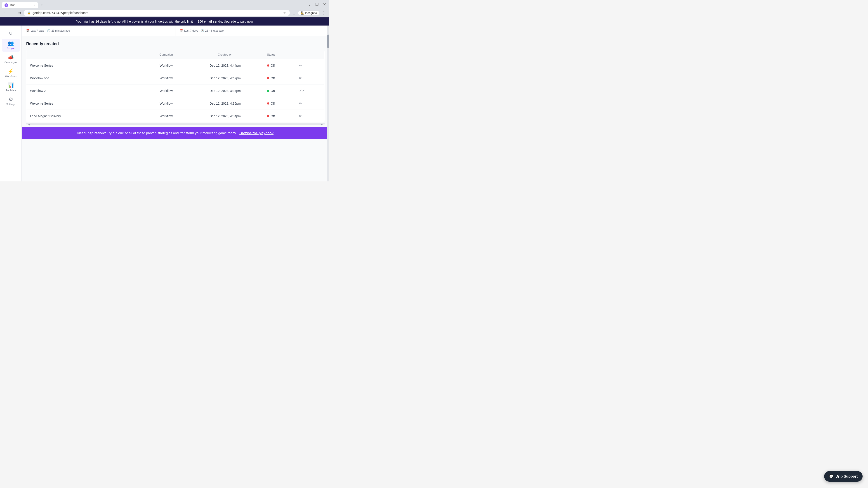  Describe the element at coordinates (175, 44) in the screenshot. I see `section-title: Recently created` at that location.